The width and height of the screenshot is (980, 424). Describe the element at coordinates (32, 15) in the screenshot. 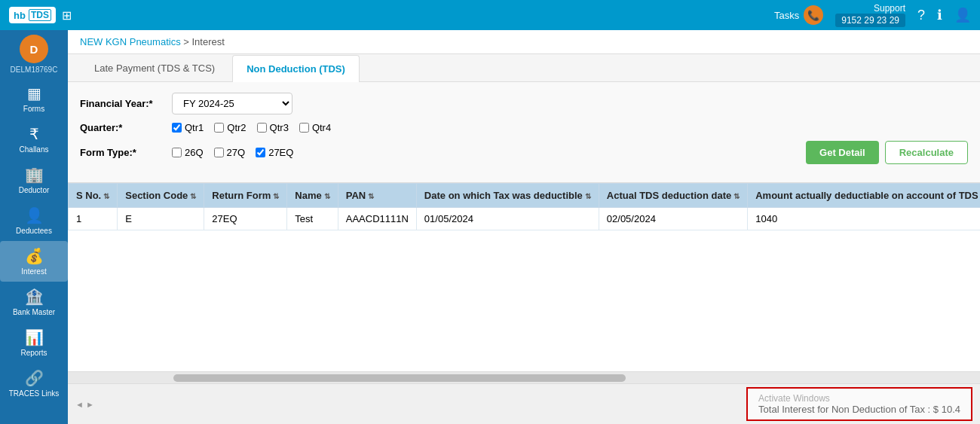

I see `logo: hb TDS` at that location.